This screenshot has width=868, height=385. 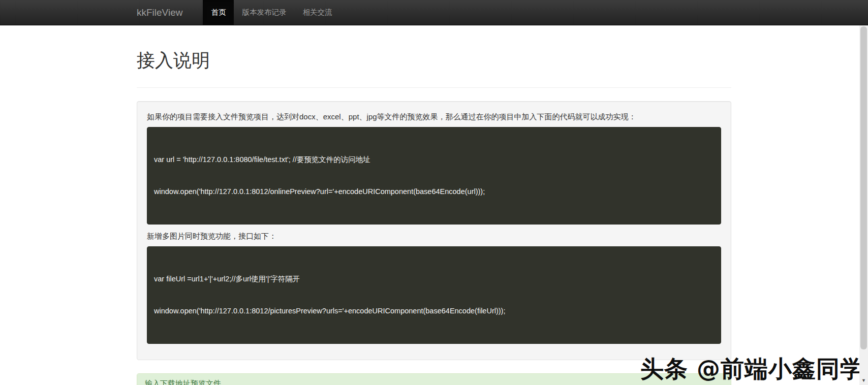 What do you see at coordinates (434, 311) in the screenshot?
I see `code-line: window.open('http://127.0.0.1:8012/pictu…` at bounding box center [434, 311].